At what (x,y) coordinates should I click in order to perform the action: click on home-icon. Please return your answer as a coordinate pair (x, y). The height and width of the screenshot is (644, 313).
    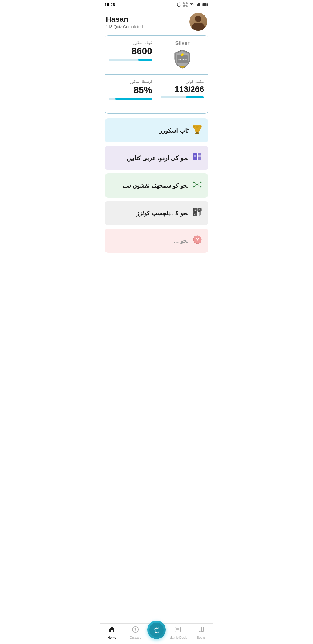
    Looking at the image, I should click on (112, 630).